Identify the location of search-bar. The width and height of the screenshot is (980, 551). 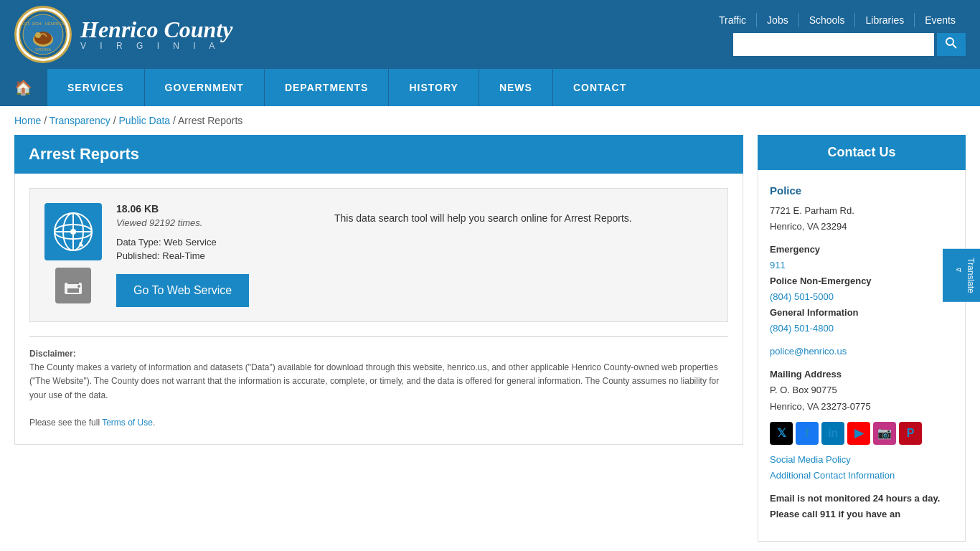
(849, 44).